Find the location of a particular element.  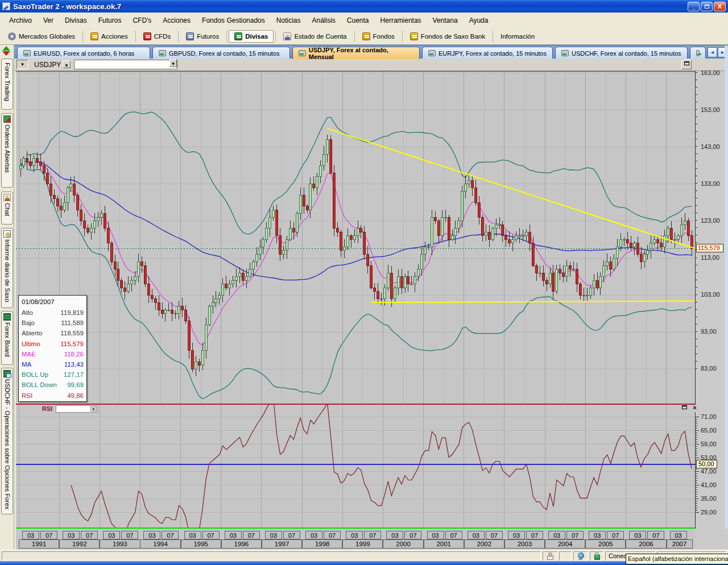

menu-item-acciones: Acciones is located at coordinates (176, 20).